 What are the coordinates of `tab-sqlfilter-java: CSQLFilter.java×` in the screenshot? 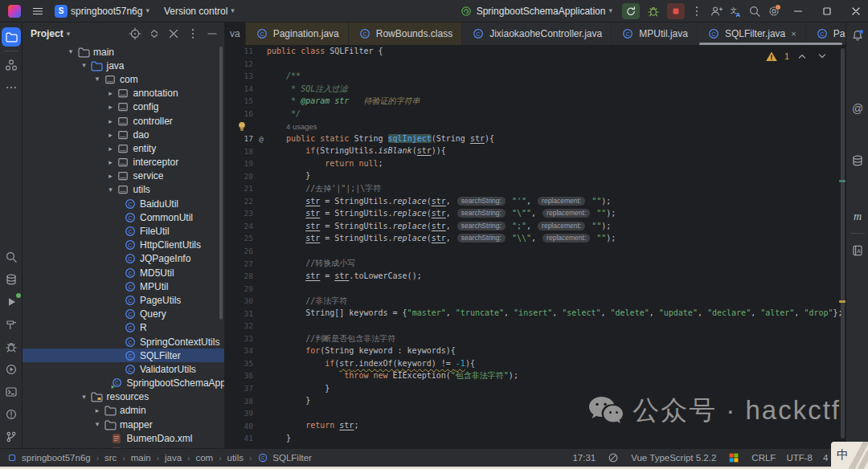 It's located at (752, 34).